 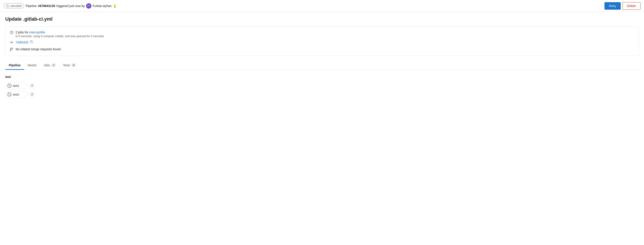 What do you see at coordinates (10, 94) in the screenshot?
I see `job-canceled-icon-test2` at bounding box center [10, 94].